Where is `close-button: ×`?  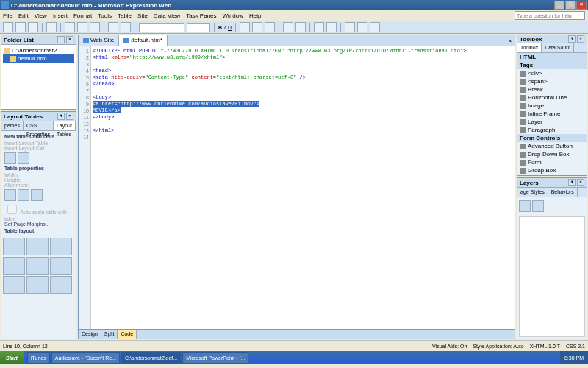 close-button: × is located at coordinates (581, 5).